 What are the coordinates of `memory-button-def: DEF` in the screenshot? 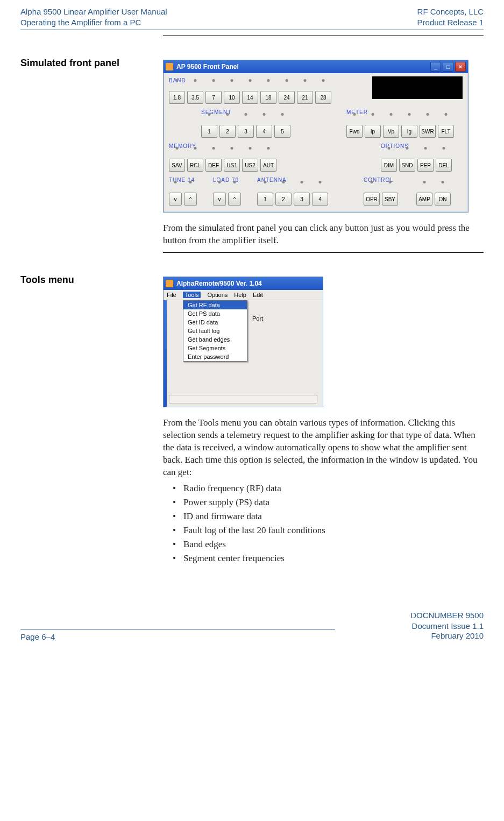 It's located at (214, 165).